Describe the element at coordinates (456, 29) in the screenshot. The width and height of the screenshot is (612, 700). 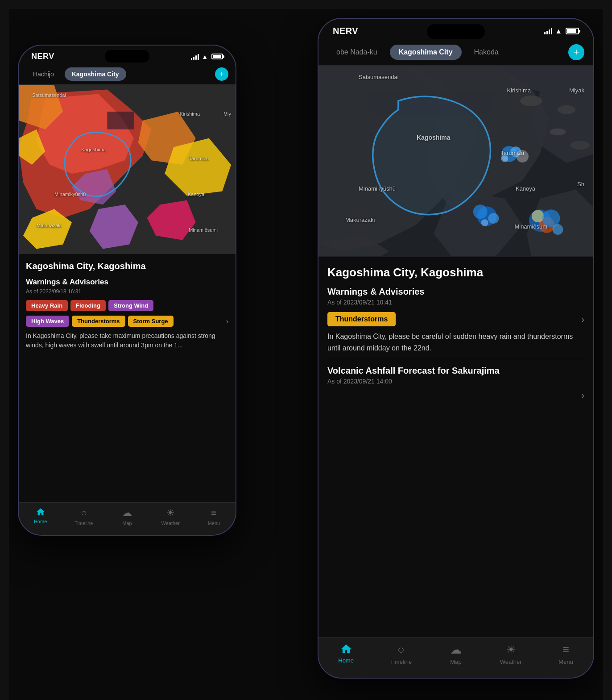
I see `status-bar-right: NERV ▲` at that location.